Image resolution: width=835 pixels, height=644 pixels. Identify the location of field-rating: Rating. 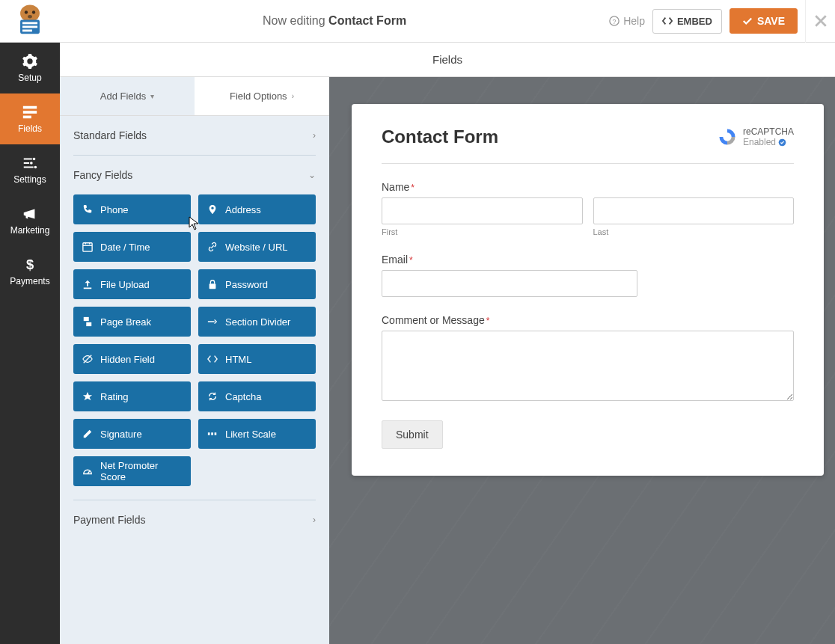
(132, 396).